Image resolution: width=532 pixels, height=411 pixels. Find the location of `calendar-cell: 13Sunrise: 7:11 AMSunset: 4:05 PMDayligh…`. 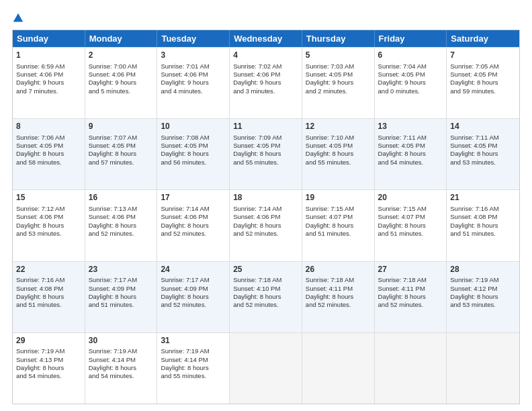

calendar-cell: 13Sunrise: 7:11 AMSunset: 4:05 PMDayligh… is located at coordinates (411, 154).